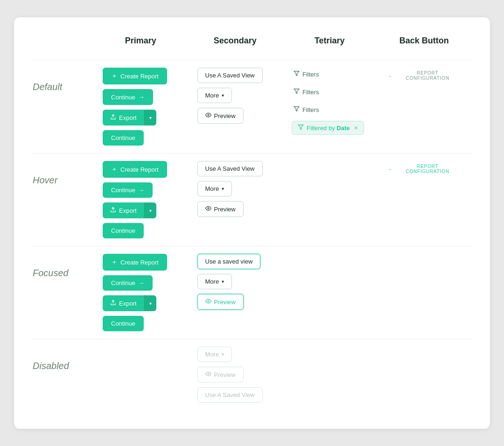 The image size is (504, 446). What do you see at coordinates (235, 106) in the screenshot?
I see `cell-secondary-default: Use A Saved View More ▾ Preview` at bounding box center [235, 106].